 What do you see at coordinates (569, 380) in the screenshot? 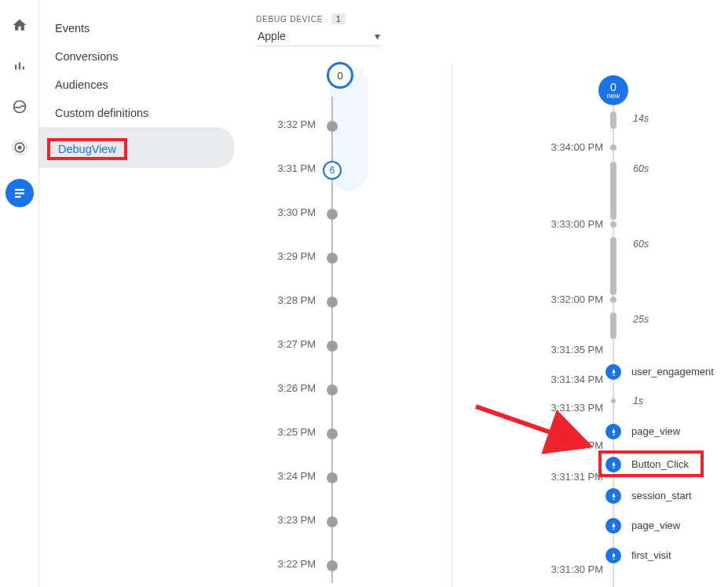
I see `stream-time-label: 3:31:34 PM` at bounding box center [569, 380].